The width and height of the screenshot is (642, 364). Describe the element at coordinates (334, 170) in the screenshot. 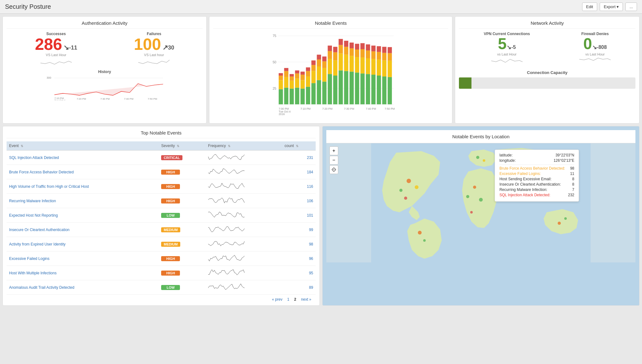

I see `locate-icon` at that location.